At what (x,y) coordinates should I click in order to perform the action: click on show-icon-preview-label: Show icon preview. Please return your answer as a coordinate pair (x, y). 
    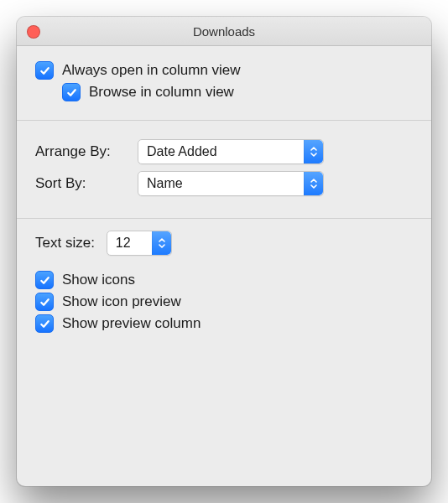
    Looking at the image, I should click on (122, 302).